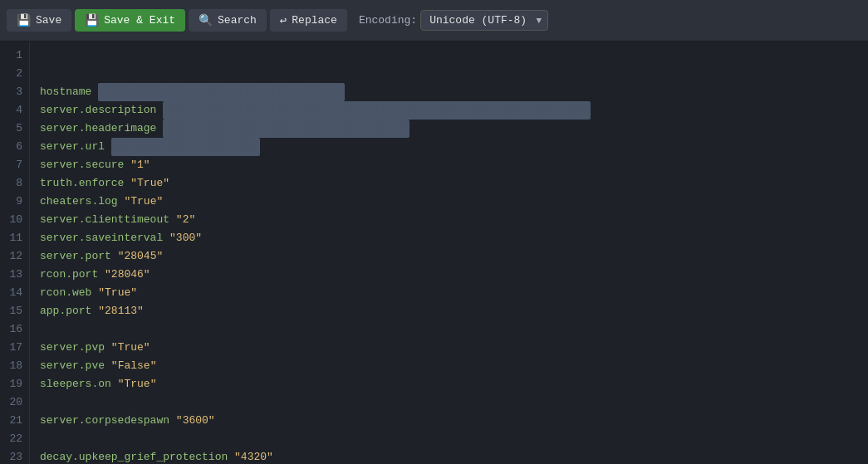 The height and width of the screenshot is (464, 868). What do you see at coordinates (449, 183) in the screenshot?
I see `table-row: truth.enforce "True"` at bounding box center [449, 183].